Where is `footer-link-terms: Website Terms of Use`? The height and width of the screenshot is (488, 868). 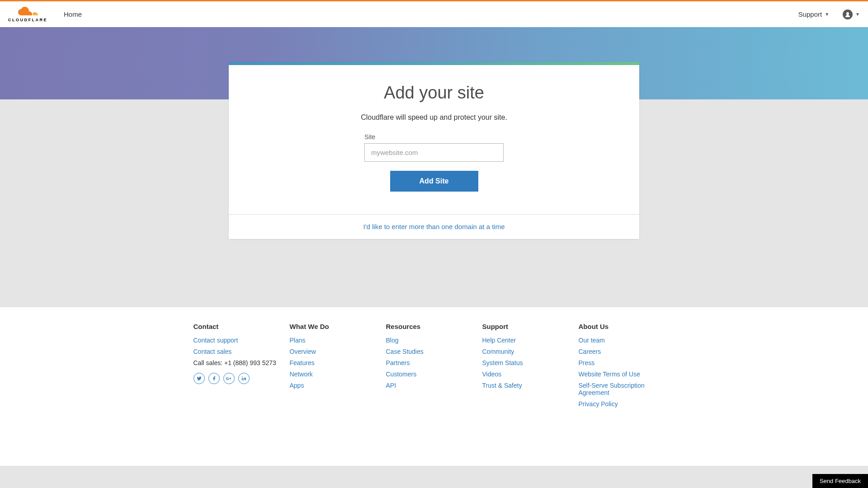 footer-link-terms: Website Terms of Use is located at coordinates (627, 374).